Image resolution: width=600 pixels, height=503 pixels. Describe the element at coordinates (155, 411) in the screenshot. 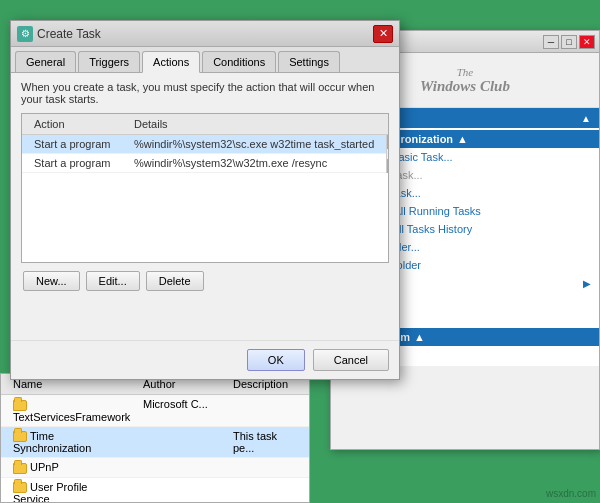

I see `task-row-1: TextServicesFramework Microsoft C...` at that location.